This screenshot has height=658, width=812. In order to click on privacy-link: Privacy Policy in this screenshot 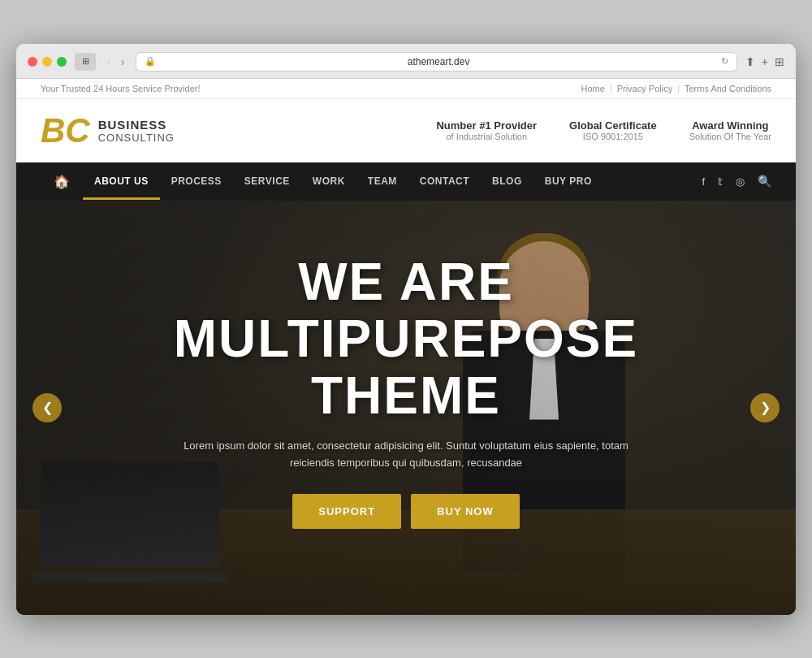, I will do `click(645, 89)`.